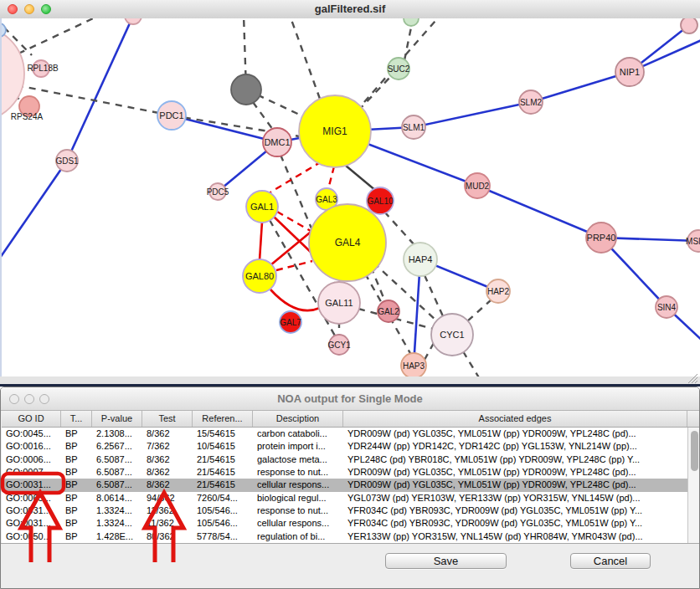 This screenshot has width=700, height=589. What do you see at coordinates (516, 537) in the screenshot?
I see `cell-edges: YER133W (pp) YOR315W, YNL145W (pd) YHR08…` at bounding box center [516, 537].